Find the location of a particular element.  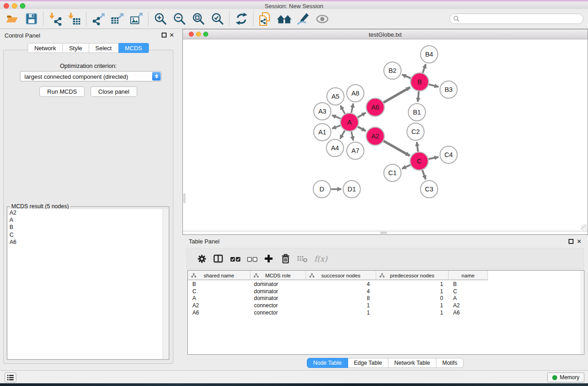

tab-network-table: Network Table is located at coordinates (412, 363).